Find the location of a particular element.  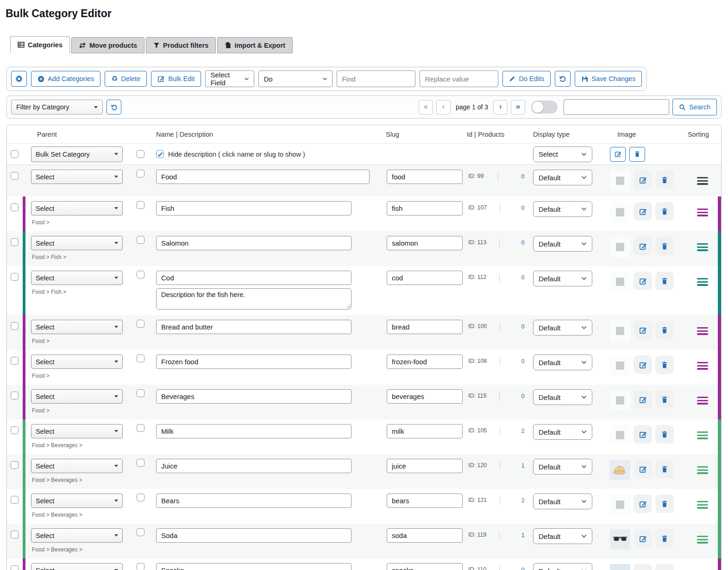

tab-import-export: Import & Export is located at coordinates (255, 45).